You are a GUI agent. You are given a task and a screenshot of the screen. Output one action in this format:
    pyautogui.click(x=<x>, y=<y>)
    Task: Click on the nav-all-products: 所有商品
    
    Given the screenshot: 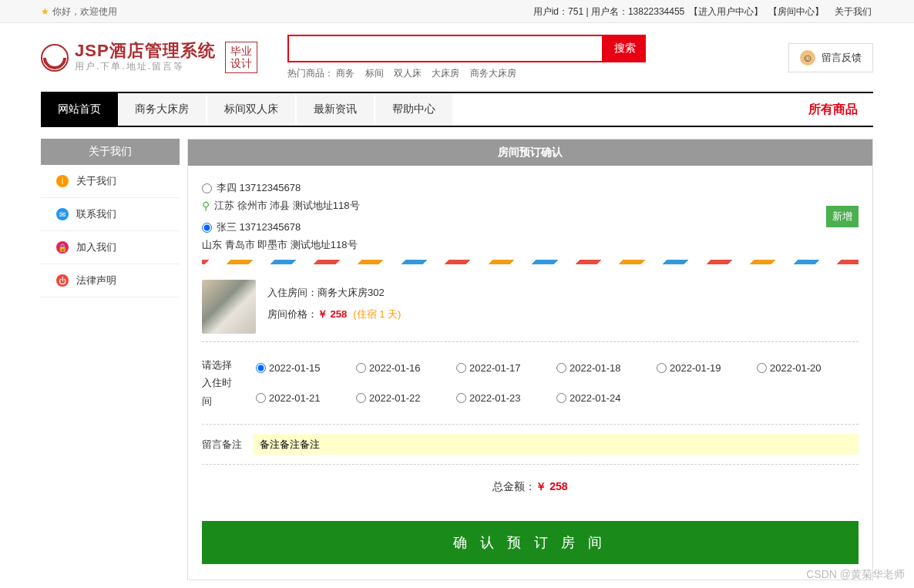 What is the action you would take?
    pyautogui.click(x=841, y=109)
    